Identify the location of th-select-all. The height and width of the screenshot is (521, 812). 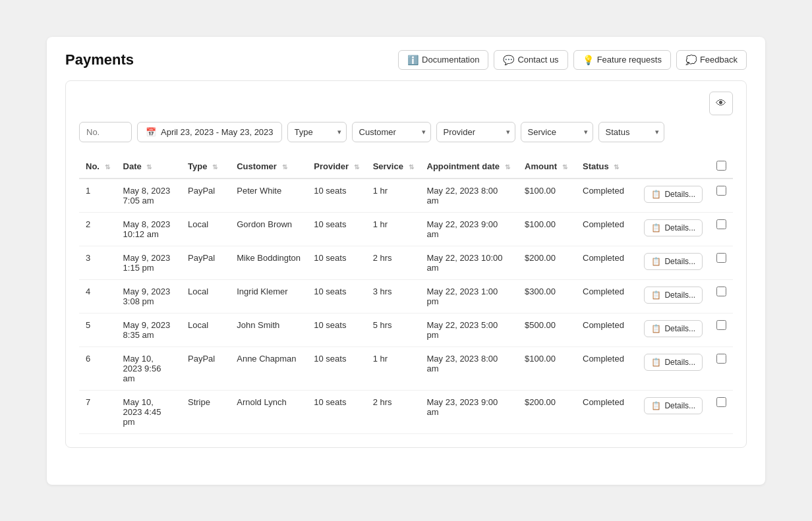
(721, 167).